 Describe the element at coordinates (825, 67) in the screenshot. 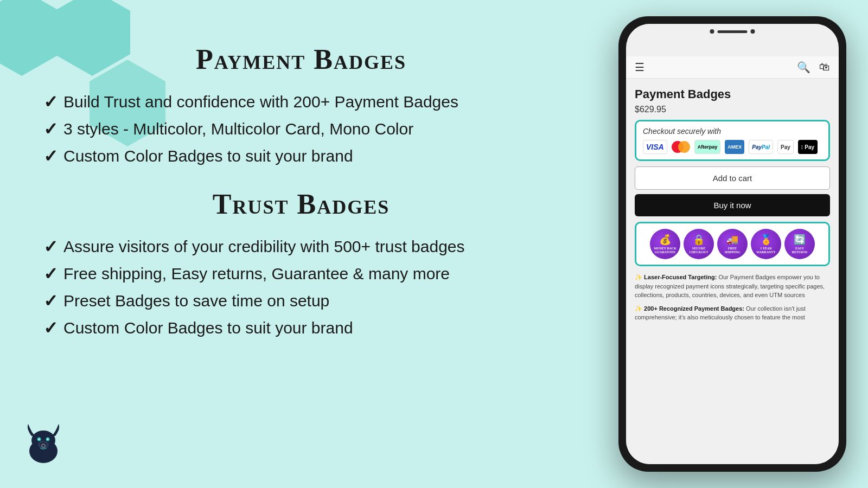

I see `cart-icon: 🛍` at that location.